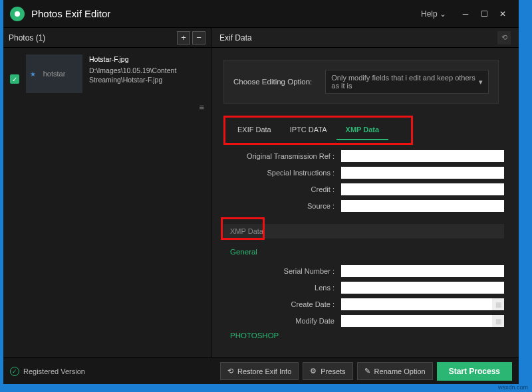 The image size is (532, 392). What do you see at coordinates (423, 173) in the screenshot?
I see `special-instructions-input` at bounding box center [423, 173].